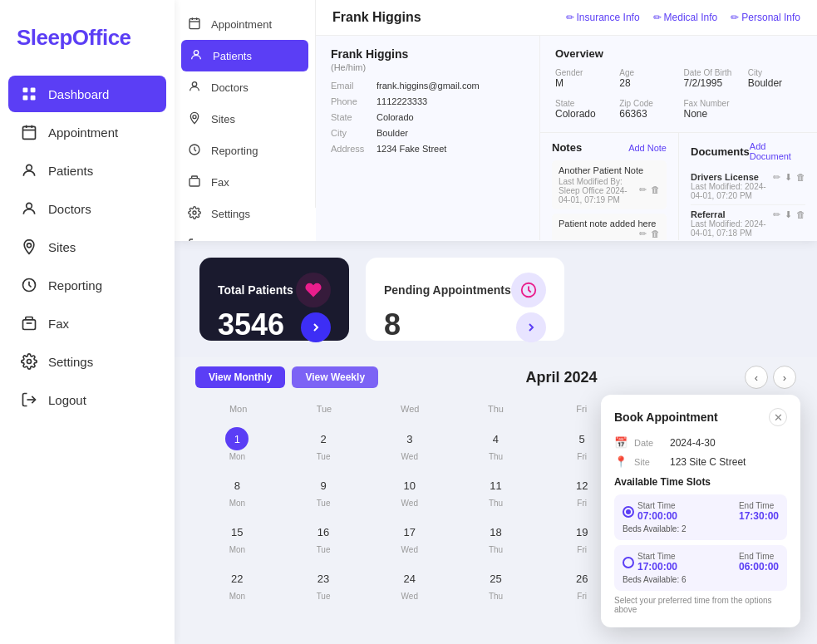 The height and width of the screenshot is (644, 817). Describe the element at coordinates (531, 327) in the screenshot. I see `pending-arrow-button` at that location.